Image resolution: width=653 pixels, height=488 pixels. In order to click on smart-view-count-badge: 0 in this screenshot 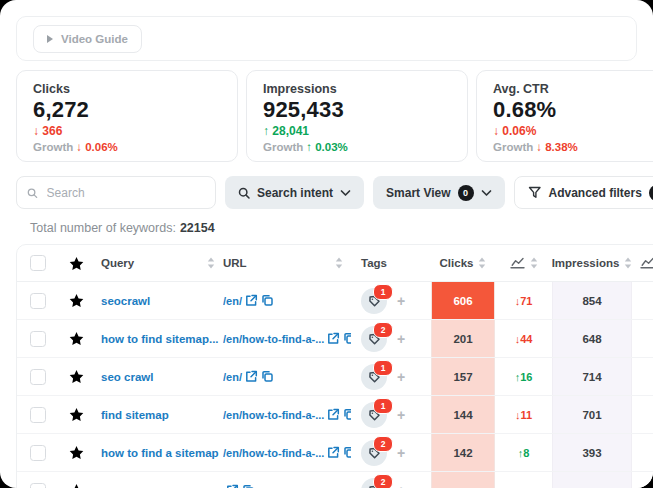, I will do `click(466, 193)`.